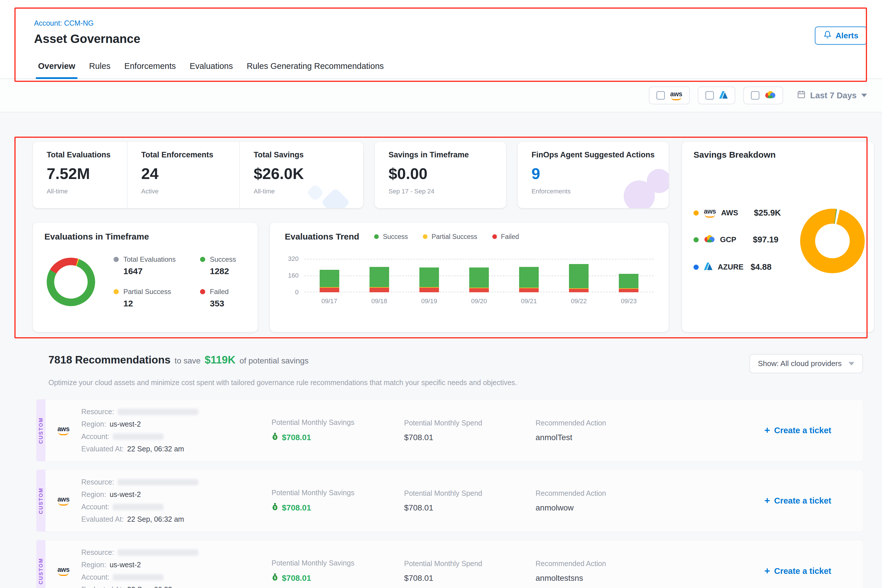 The image size is (882, 588). Describe the element at coordinates (87, 191) in the screenshot. I see `stat-subtitle: All-time` at that location.